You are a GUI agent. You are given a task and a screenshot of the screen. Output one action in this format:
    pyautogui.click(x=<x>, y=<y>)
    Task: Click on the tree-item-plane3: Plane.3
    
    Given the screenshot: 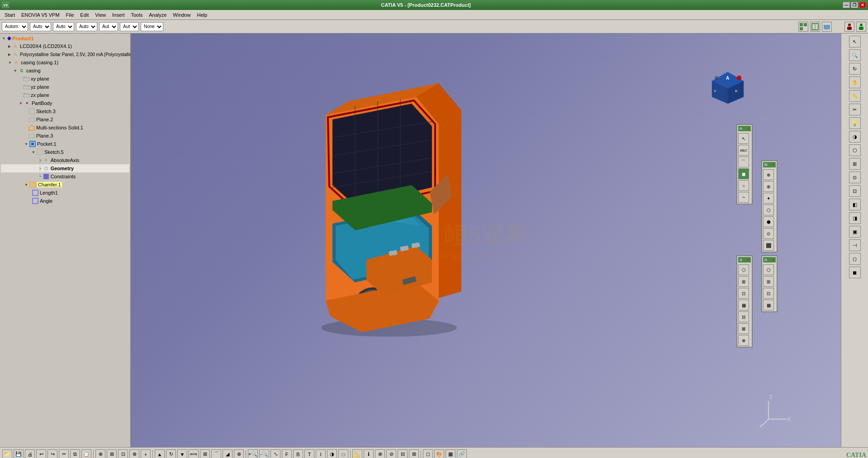 What is the action you would take?
    pyautogui.click(x=65, y=136)
    